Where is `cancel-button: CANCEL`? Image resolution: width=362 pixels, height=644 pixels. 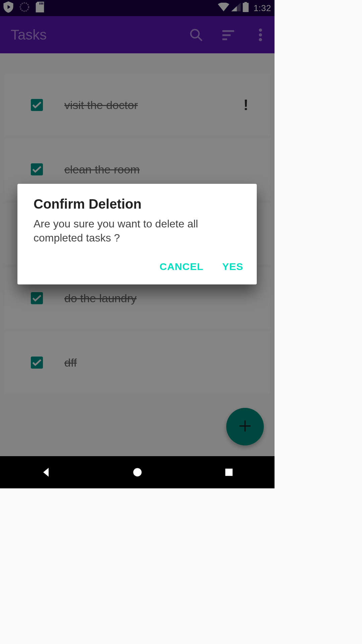 cancel-button: CANCEL is located at coordinates (182, 267).